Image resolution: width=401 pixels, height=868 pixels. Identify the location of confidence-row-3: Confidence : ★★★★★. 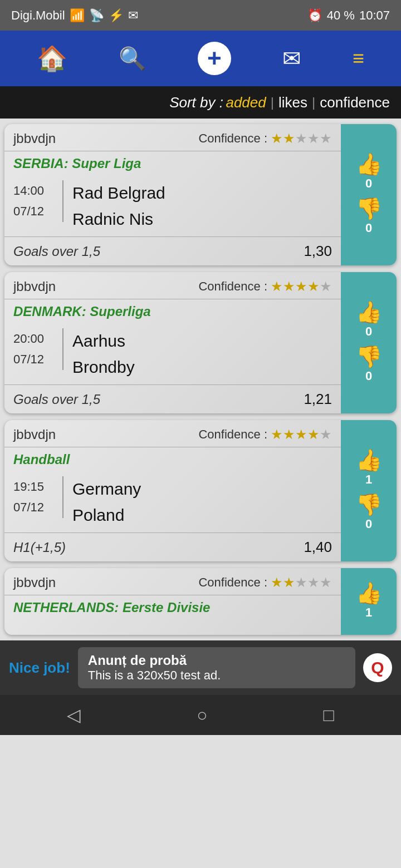
(265, 435).